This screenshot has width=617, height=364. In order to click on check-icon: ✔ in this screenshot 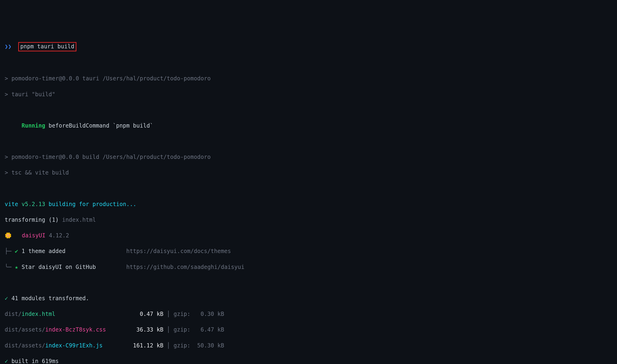, I will do `click(16, 251)`.